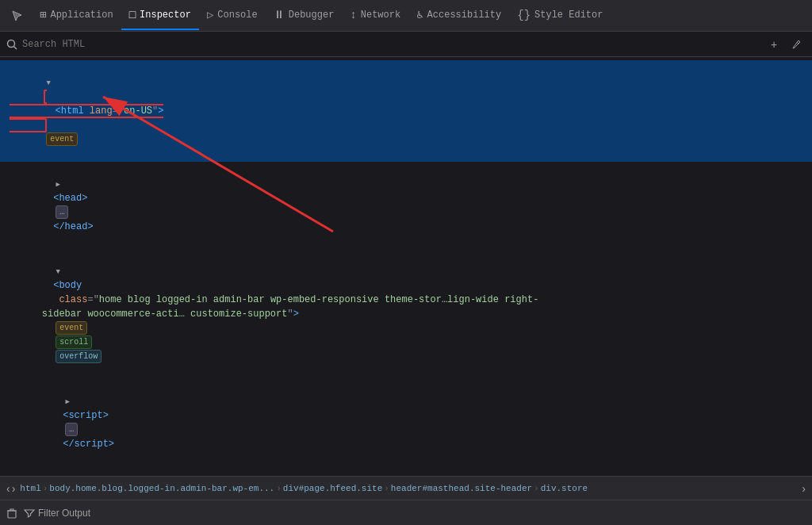  I want to click on application-icon: ⊞, so click(43, 14).